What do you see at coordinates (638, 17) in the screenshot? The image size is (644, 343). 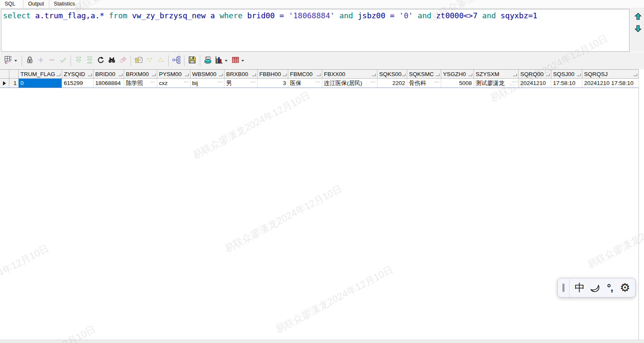 I see `arrow-up-icon` at bounding box center [638, 17].